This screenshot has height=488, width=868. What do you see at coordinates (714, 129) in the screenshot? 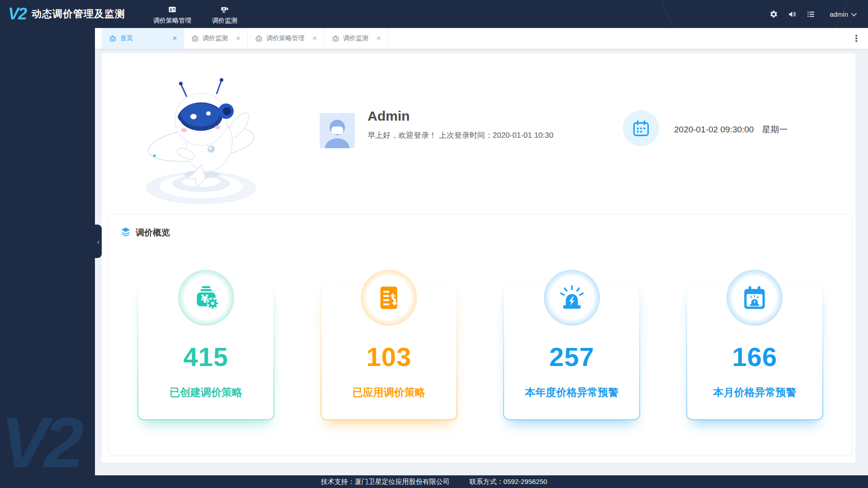
I see `datetime-value: 2020-01-02 09:30:00` at bounding box center [714, 129].